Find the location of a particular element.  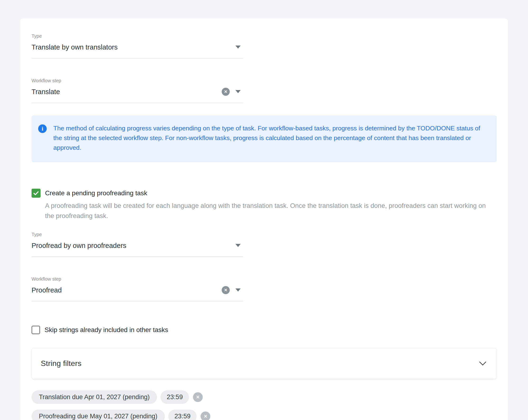

string-filters-panel: String filters is located at coordinates (264, 363).